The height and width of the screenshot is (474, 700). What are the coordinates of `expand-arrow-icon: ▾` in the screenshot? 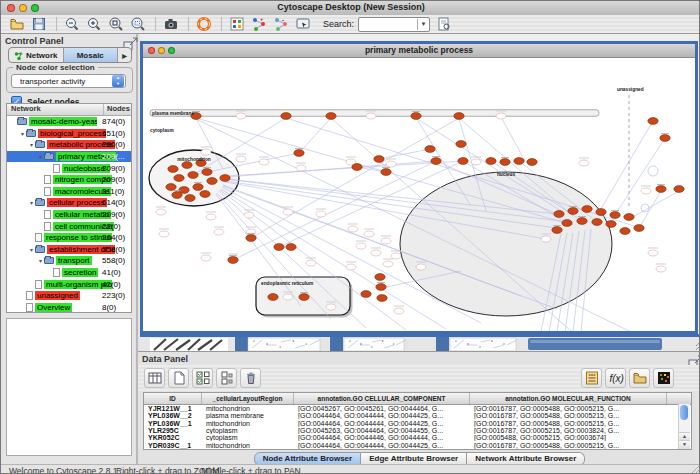 It's located at (22, 134).